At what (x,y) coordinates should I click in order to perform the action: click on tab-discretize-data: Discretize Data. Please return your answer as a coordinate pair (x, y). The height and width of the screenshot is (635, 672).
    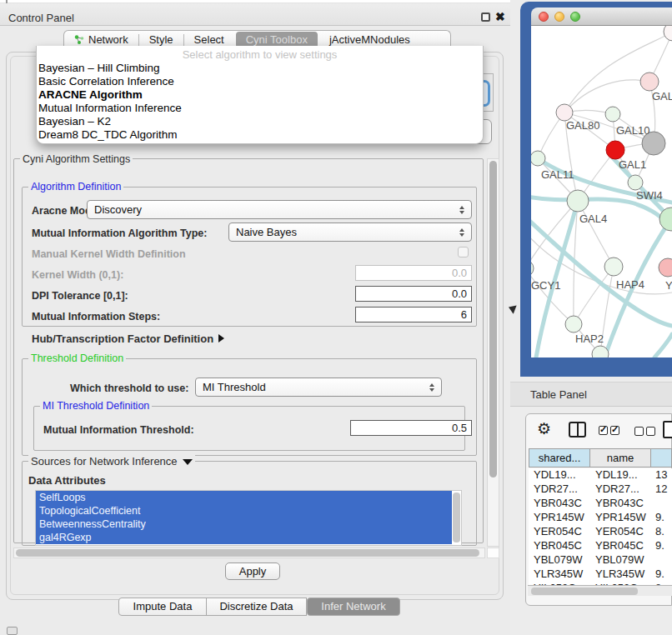
    Looking at the image, I should click on (257, 607).